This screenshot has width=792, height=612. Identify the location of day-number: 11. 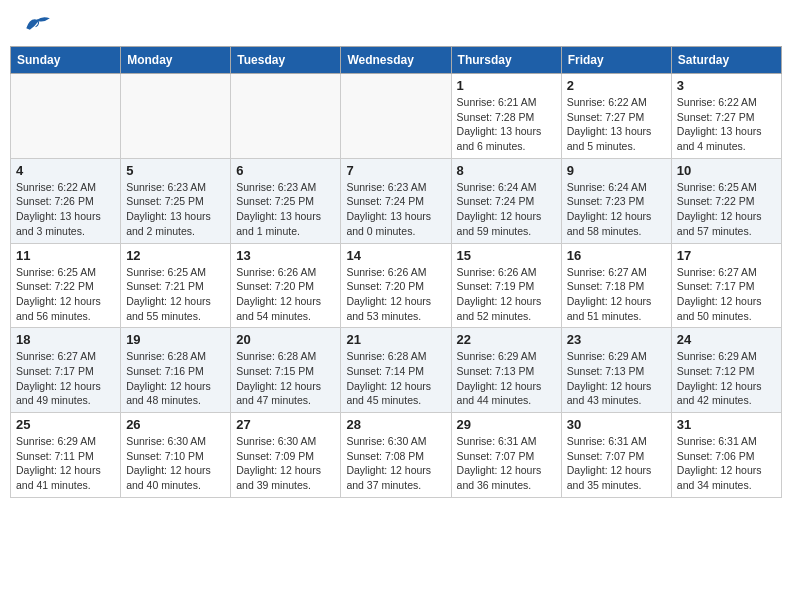
(66, 256).